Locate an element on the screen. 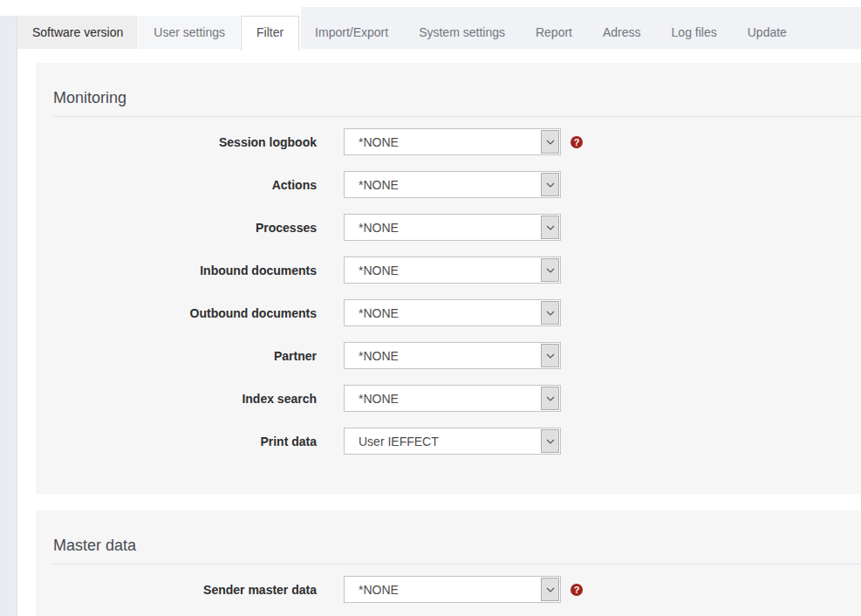 The height and width of the screenshot is (616, 861). session-logbook-select: *NONE is located at coordinates (452, 141).